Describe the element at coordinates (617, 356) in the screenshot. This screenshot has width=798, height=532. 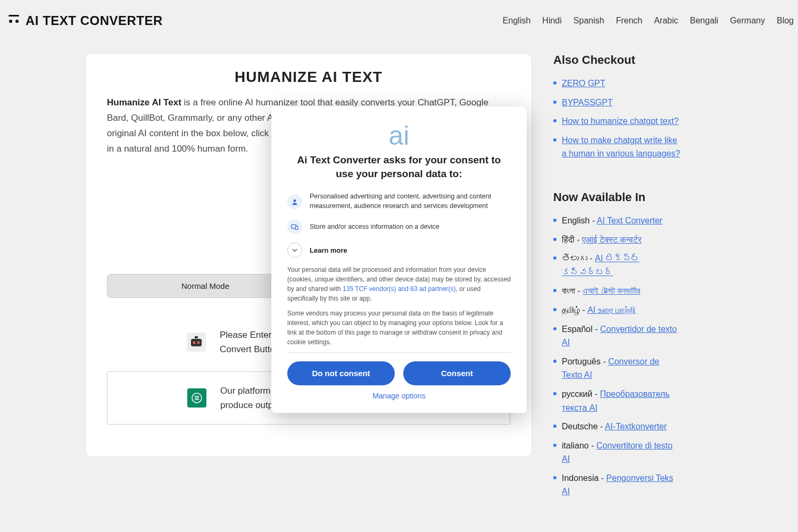
I see `languages-list: English - AI Text Converter हिंदी - एआई …` at that location.